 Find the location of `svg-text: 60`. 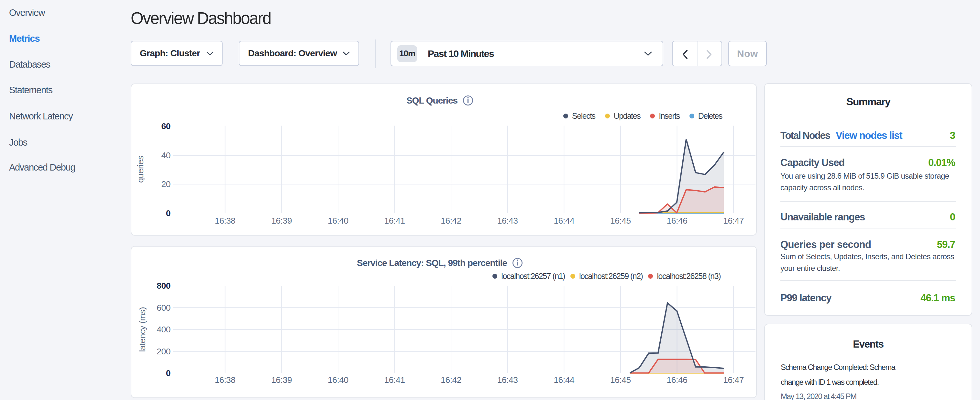

svg-text: 60 is located at coordinates (166, 126).